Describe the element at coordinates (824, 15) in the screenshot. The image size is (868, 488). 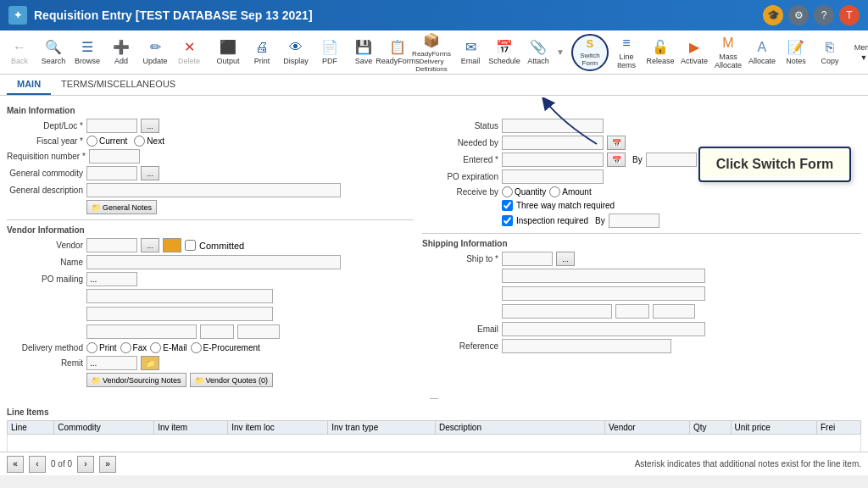
I see `help-icon: ?` at that location.